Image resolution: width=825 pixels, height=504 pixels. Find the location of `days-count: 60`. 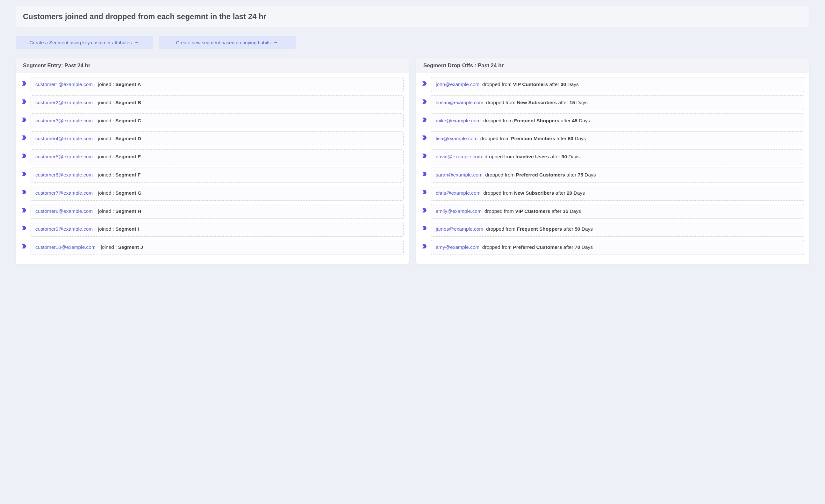

days-count: 60 is located at coordinates (571, 138).